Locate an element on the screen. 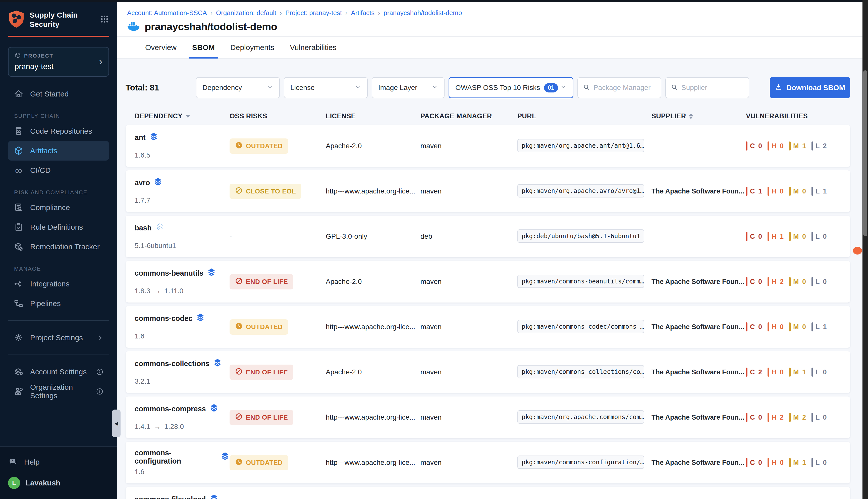 The width and height of the screenshot is (868, 499). table-row: commons-codec1.6OUTDATEDhttp---www.apach… is located at coordinates (488, 327).